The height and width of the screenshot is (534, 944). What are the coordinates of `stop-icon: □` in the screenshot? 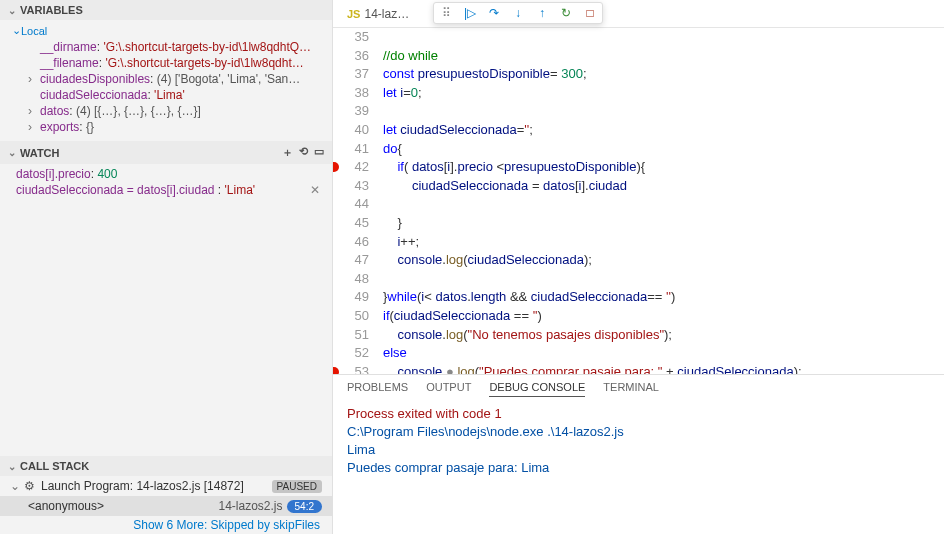 It's located at (590, 13).